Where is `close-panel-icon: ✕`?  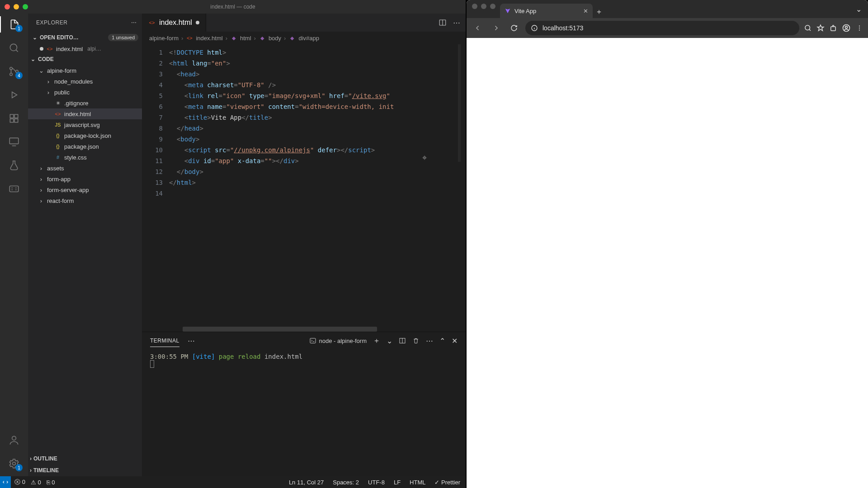
close-panel-icon: ✕ is located at coordinates (455, 341).